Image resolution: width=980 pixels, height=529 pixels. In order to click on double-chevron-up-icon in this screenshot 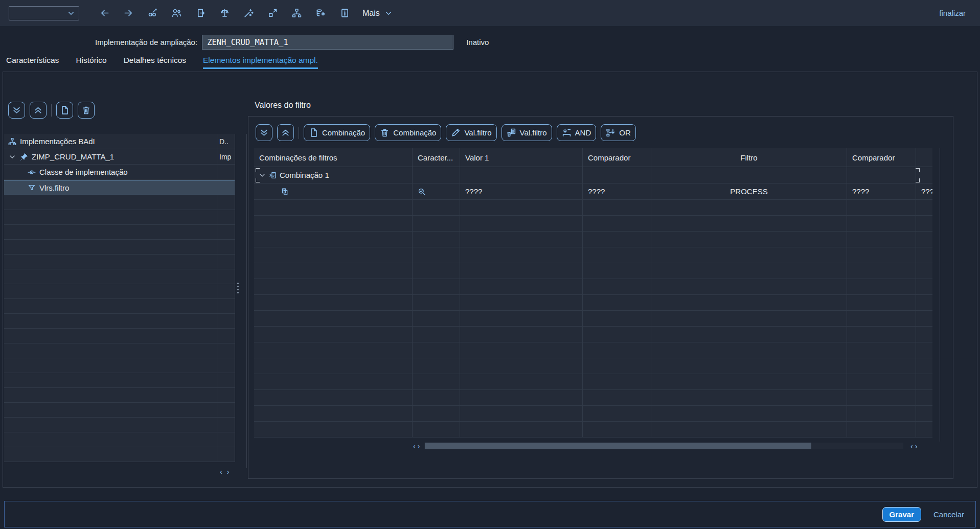, I will do `click(38, 110)`.